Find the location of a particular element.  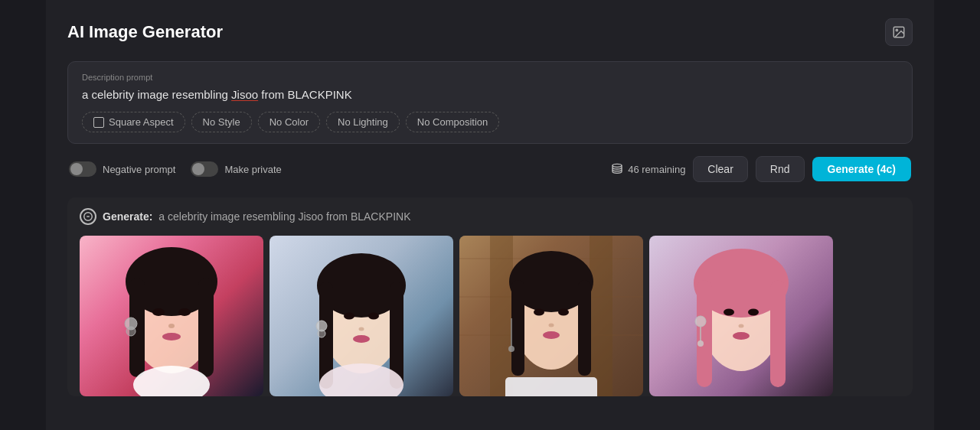

image-2-svg is located at coordinates (361, 316).